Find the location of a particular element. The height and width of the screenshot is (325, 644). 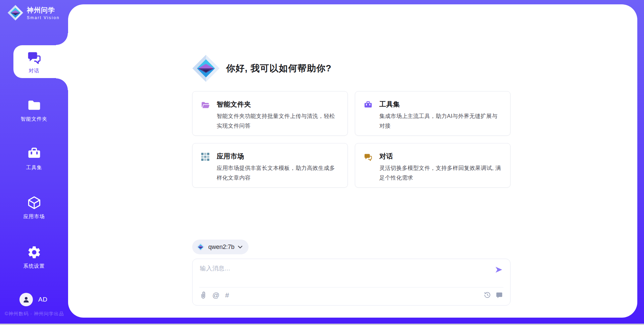

bottom-edge-strip is located at coordinates (322, 324).